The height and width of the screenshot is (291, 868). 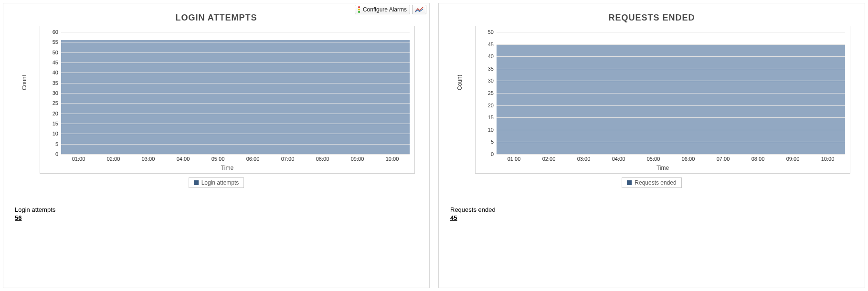 I want to click on y-ticks: 051015202530354045505560, so click(x=50, y=93).